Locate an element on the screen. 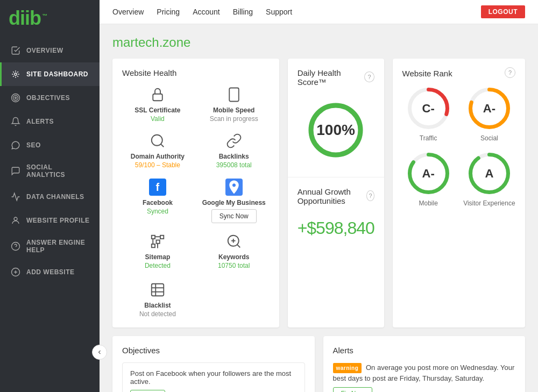 The height and width of the screenshot is (392, 538). topnav-overview: Overview is located at coordinates (128, 12).